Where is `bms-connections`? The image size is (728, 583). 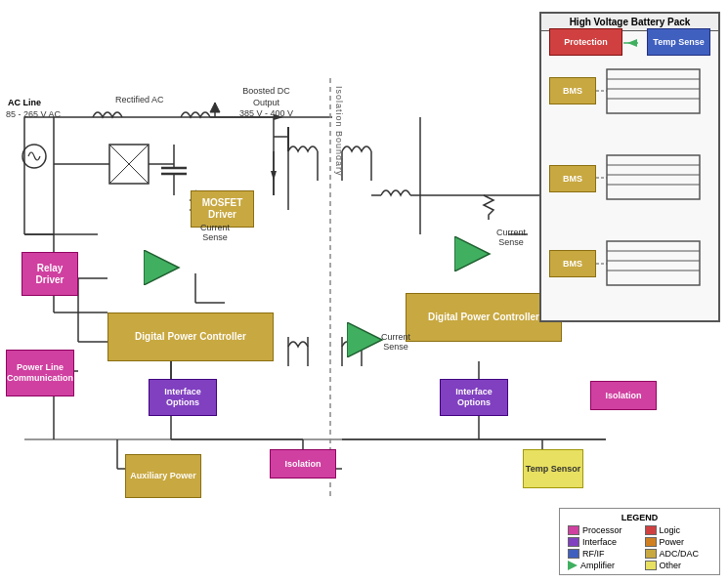
bms-connections is located at coordinates (631, 170).